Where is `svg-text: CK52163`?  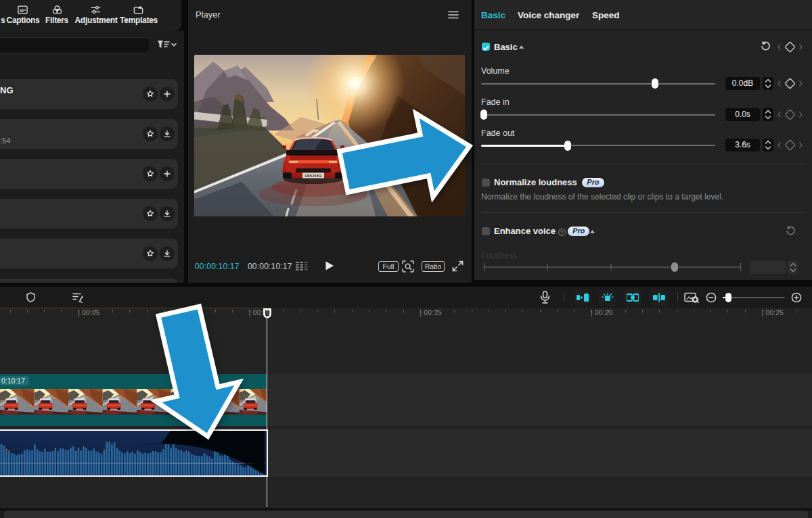 svg-text: CK52163 is located at coordinates (313, 176).